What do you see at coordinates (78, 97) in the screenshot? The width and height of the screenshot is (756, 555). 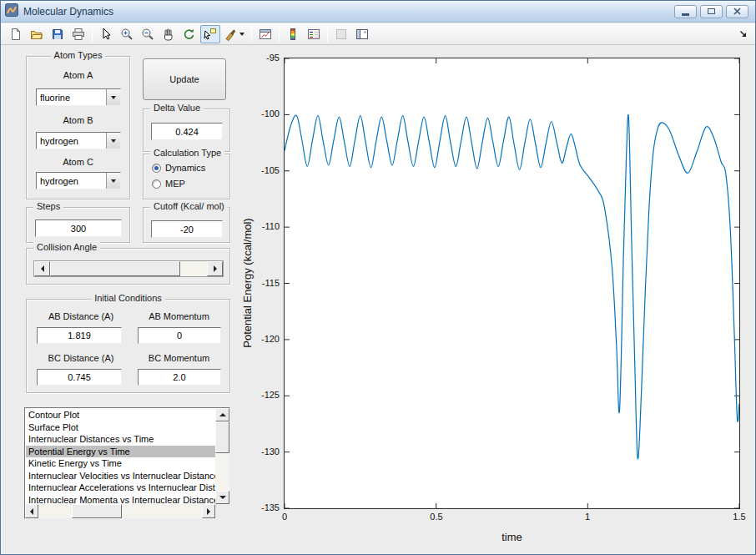 I see `atom-a-select: fluorine` at bounding box center [78, 97].